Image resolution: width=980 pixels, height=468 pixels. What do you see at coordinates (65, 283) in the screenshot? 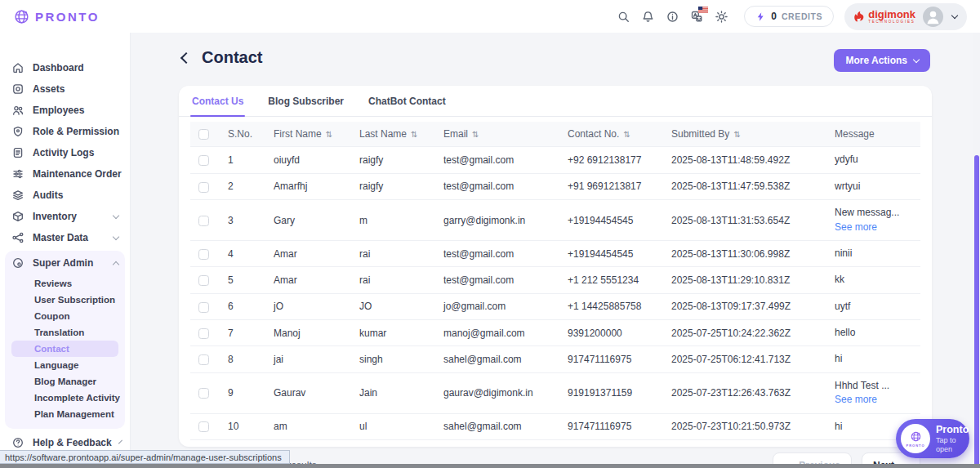
I see `sidebar-item-reviews: Reviews` at bounding box center [65, 283].